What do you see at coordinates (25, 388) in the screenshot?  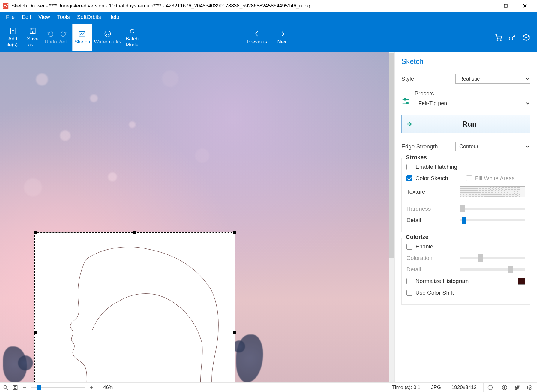 I see `zoom-out-button` at bounding box center [25, 388].